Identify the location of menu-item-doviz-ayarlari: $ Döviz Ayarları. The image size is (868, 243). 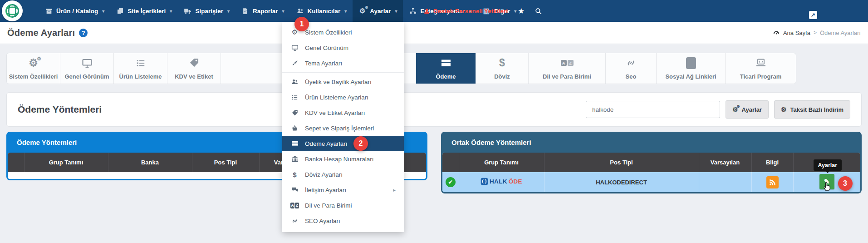
(343, 174).